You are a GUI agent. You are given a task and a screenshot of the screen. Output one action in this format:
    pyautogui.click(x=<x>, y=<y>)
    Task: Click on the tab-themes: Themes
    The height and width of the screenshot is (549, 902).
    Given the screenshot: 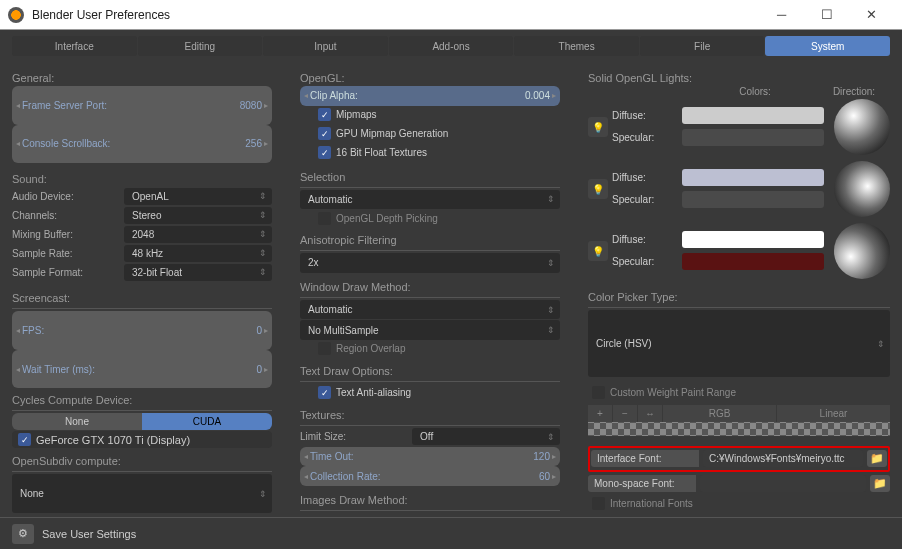 What is the action you would take?
    pyautogui.click(x=576, y=46)
    